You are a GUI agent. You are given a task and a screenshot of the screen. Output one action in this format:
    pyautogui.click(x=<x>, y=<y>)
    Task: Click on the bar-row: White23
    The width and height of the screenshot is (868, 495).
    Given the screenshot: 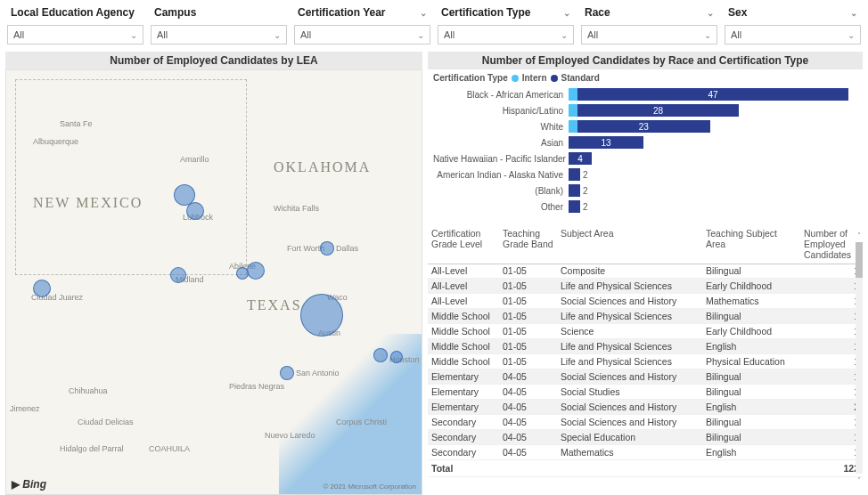 What is the action you would take?
    pyautogui.click(x=645, y=126)
    